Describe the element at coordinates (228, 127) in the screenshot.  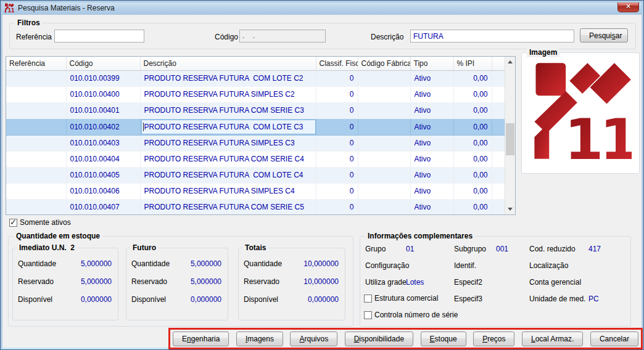
I see `inline-edit-field: PRODUTO RESERVA FUTURA COM LOTE C3` at that location.